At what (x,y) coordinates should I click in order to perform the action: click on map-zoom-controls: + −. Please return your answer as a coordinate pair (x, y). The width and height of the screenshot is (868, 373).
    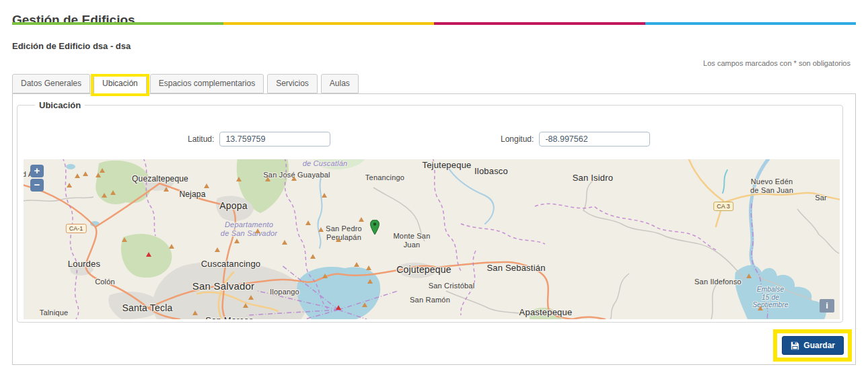
    Looking at the image, I should click on (37, 179).